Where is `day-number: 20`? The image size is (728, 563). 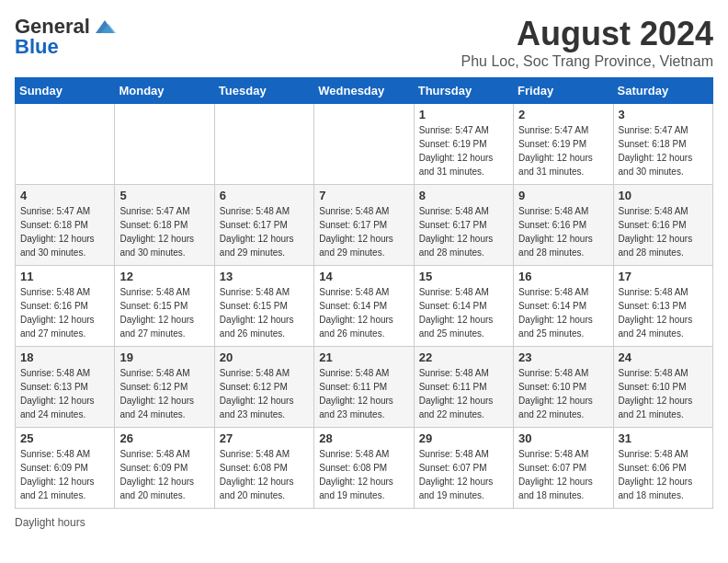
day-number: 20 is located at coordinates (265, 357).